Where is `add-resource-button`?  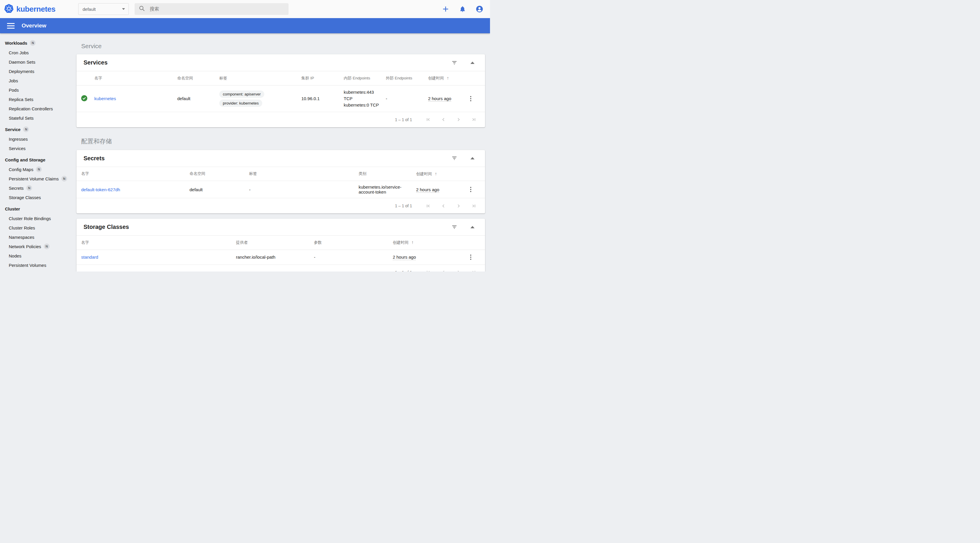
add-resource-button is located at coordinates (446, 9).